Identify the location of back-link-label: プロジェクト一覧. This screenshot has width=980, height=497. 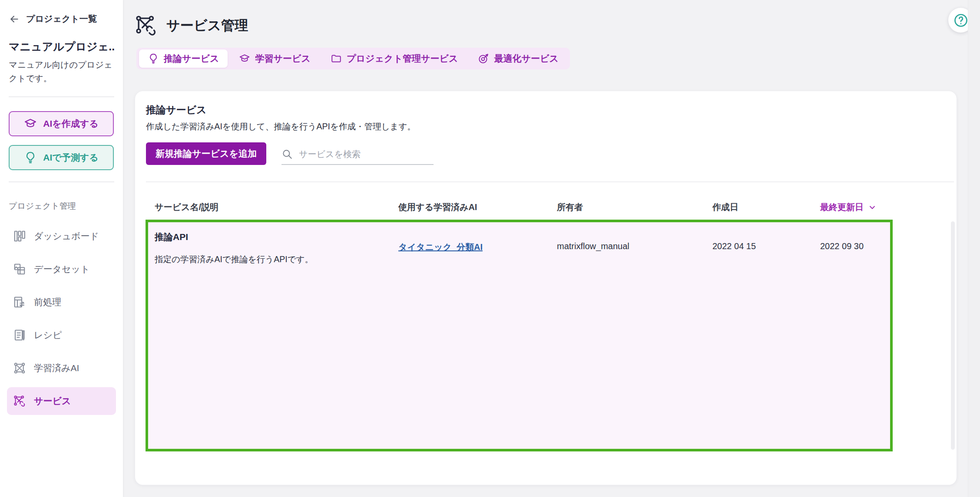
(62, 19).